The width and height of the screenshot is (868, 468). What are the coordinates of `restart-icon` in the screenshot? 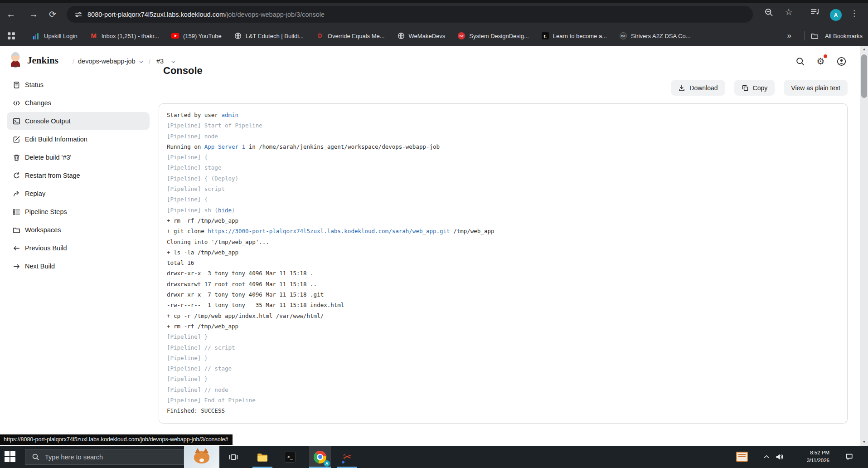 It's located at (16, 176).